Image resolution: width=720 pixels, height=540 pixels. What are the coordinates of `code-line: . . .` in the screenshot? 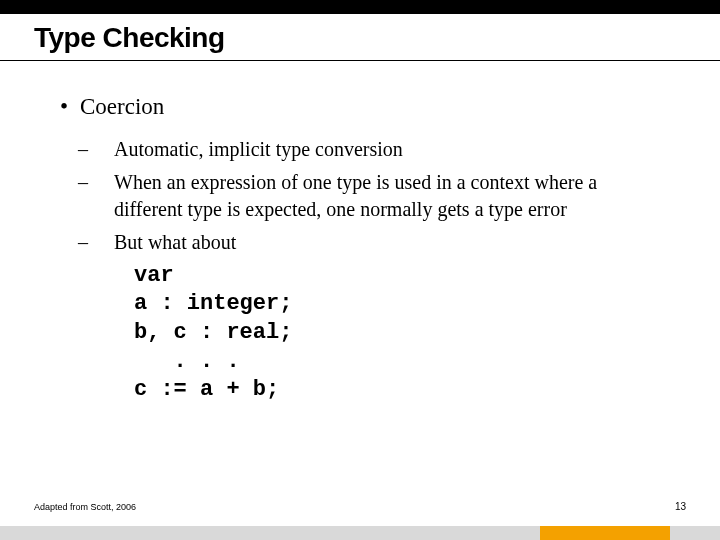 It's located at (187, 362).